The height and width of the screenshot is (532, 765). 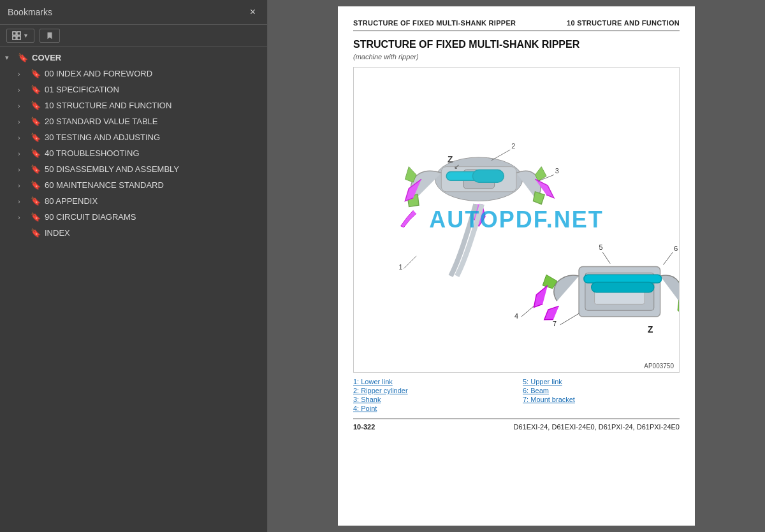 I want to click on bookmark-icon-40: 🔖, so click(x=36, y=153).